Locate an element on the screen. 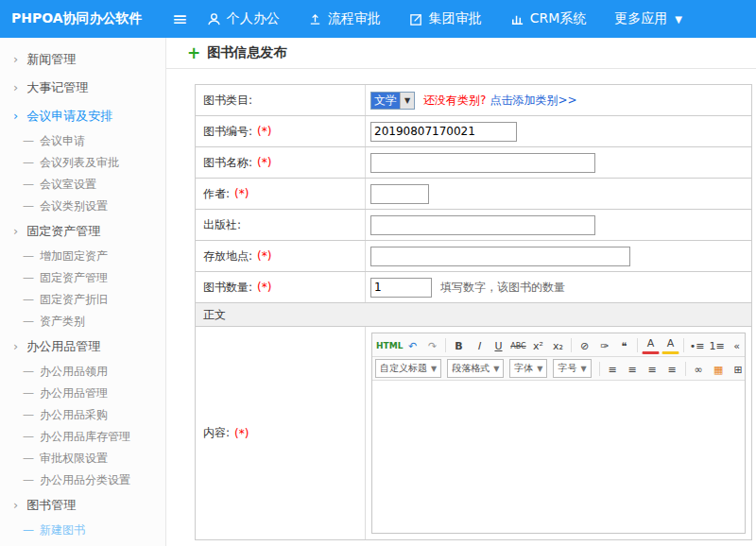  sidebar-subitem-label: 办公用品领用 is located at coordinates (74, 371).